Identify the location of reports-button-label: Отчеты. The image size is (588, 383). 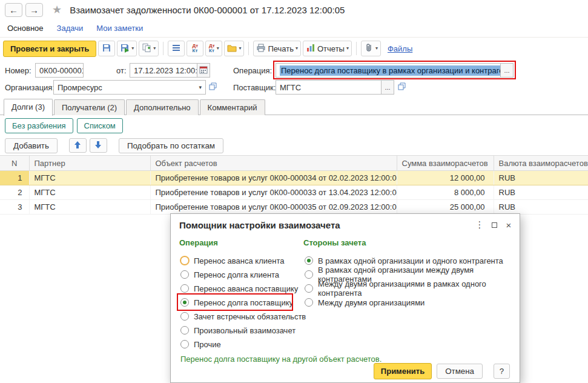
(331, 48).